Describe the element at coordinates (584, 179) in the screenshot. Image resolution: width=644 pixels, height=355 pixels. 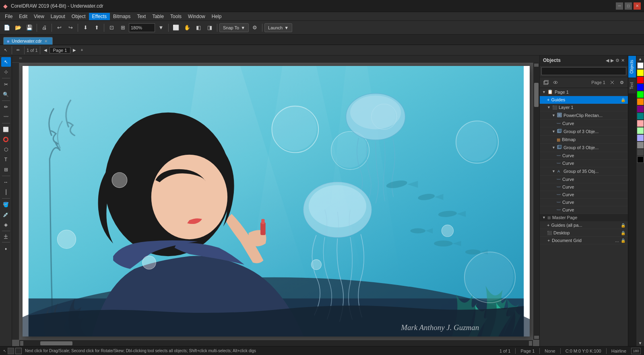
I see `list-item-curve4: 〰 Curve` at that location.